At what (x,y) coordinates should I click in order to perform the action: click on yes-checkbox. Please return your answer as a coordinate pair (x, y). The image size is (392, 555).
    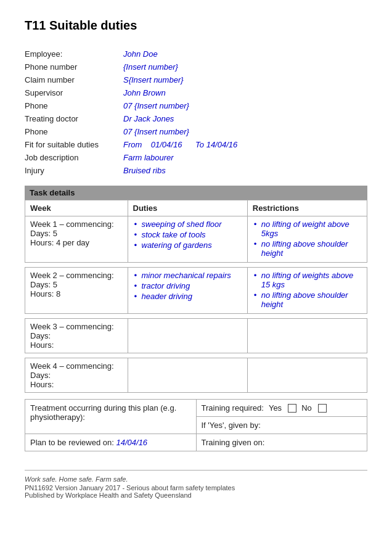
    Looking at the image, I should click on (292, 408).